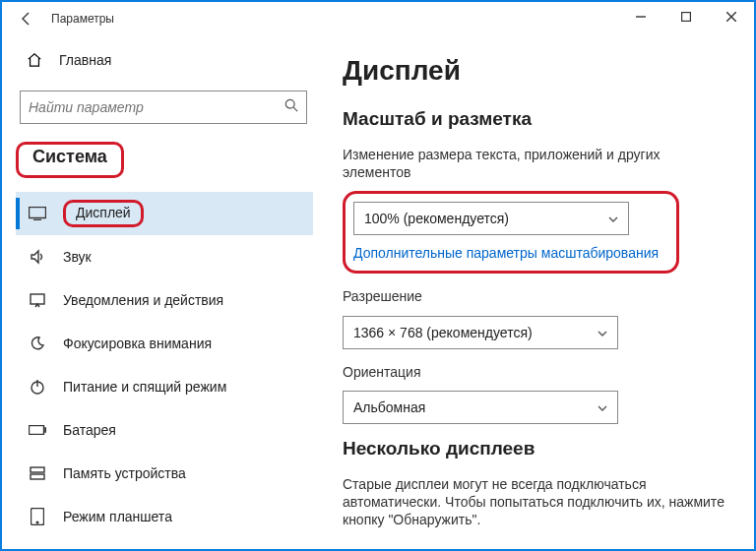  I want to click on home-link: Главная, so click(164, 60).